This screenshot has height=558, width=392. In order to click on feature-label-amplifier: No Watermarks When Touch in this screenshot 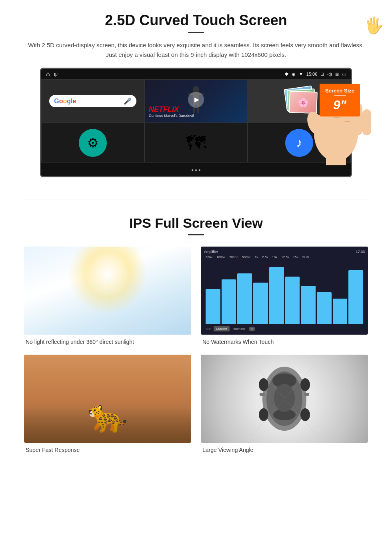, I will do `click(284, 342)`.